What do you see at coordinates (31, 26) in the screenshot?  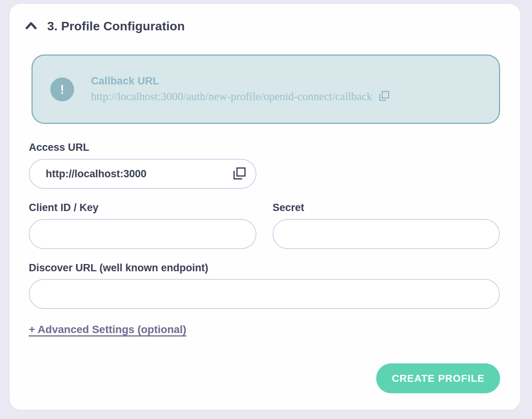 I see `chevron-up-icon` at bounding box center [31, 26].